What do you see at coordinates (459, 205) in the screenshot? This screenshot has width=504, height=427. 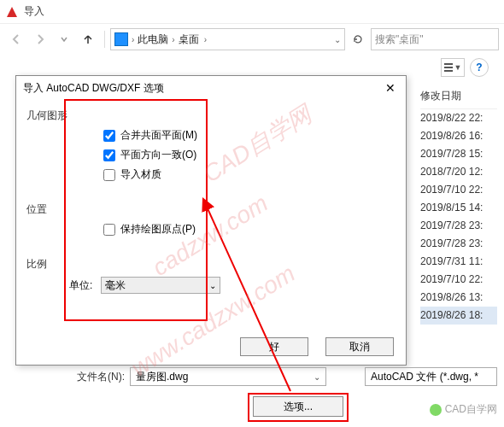 I see `date-column: 修改日期 2019/8/22 22:2019/8/26 16:2019/7/28…` at bounding box center [459, 205].